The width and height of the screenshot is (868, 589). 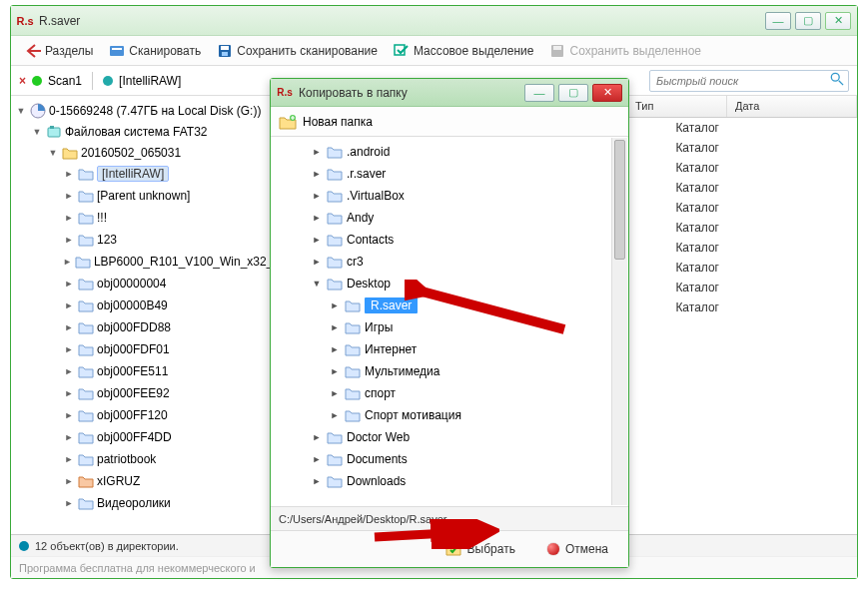 What do you see at coordinates (164, 371) in the screenshot?
I see `tree-item: ►obj000FE511` at bounding box center [164, 371].